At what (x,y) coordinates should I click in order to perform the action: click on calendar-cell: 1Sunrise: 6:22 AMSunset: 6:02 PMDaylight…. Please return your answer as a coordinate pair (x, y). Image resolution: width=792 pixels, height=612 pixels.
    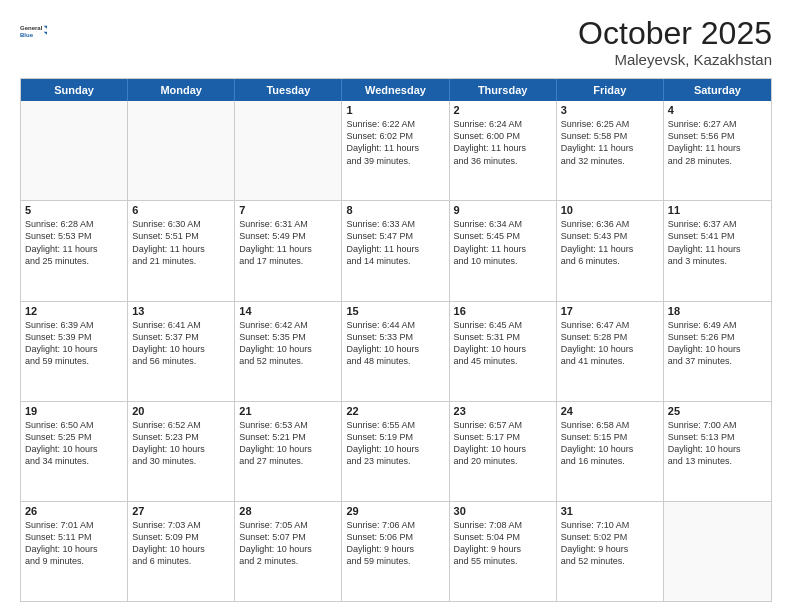
    Looking at the image, I should click on (396, 150).